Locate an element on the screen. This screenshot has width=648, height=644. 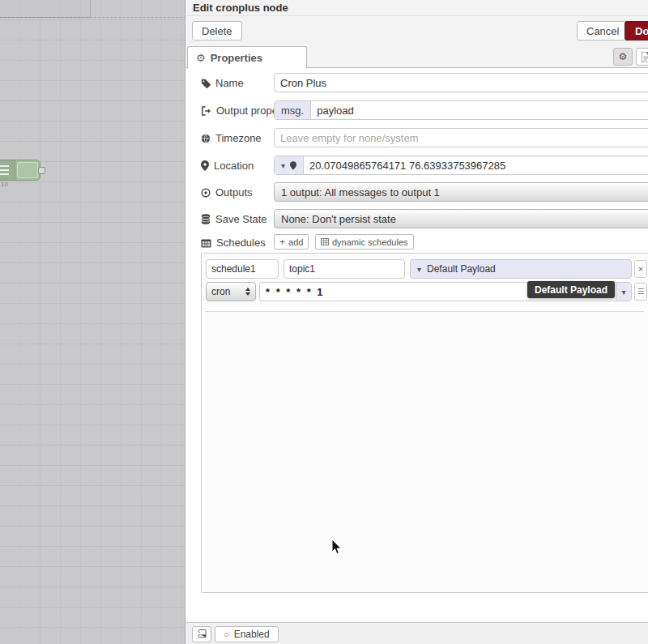
node-output-port is located at coordinates (42, 170).